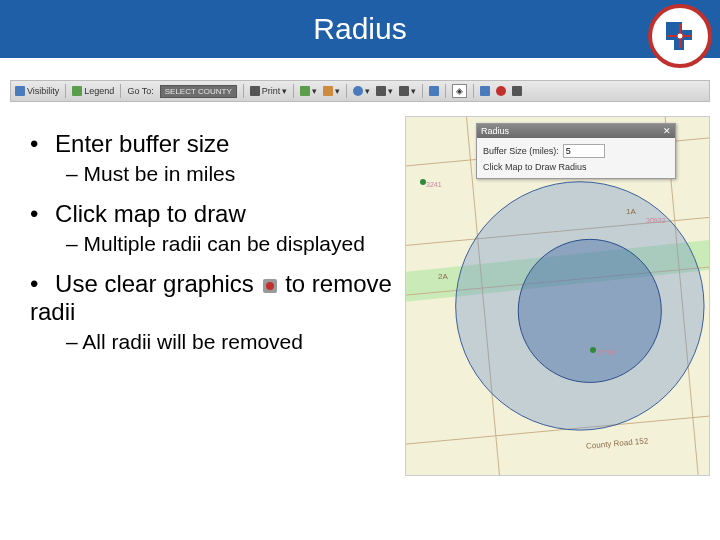 This screenshot has height=540, width=720. What do you see at coordinates (216, 228) in the screenshot?
I see `bullet-2: Click map to draw Multiple radii can be …` at bounding box center [216, 228].